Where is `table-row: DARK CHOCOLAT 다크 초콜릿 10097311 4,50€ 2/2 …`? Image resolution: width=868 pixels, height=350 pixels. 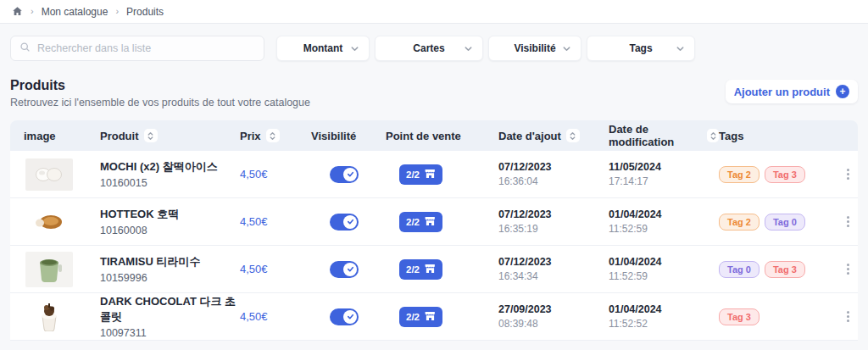
table-row: DARK CHOCOLAT 다크 초콜릿 10097311 4,50€ 2/2 … is located at coordinates (434, 317).